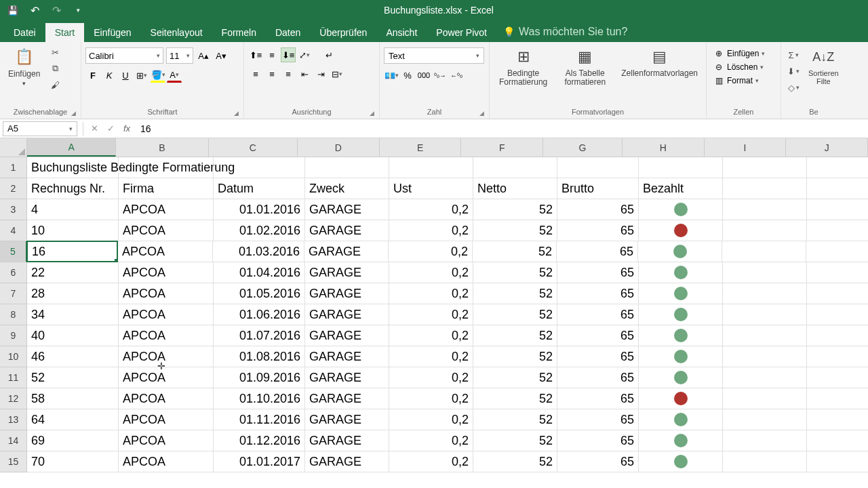 This screenshot has height=488, width=868. I want to click on sort-filter-button: A↓Z Sortieren Filte, so click(823, 76).